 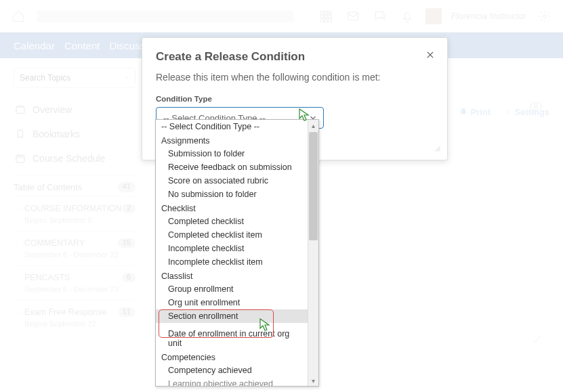 What do you see at coordinates (232, 316) in the screenshot?
I see `option-section-enrollment: Section enrollment` at bounding box center [232, 316].